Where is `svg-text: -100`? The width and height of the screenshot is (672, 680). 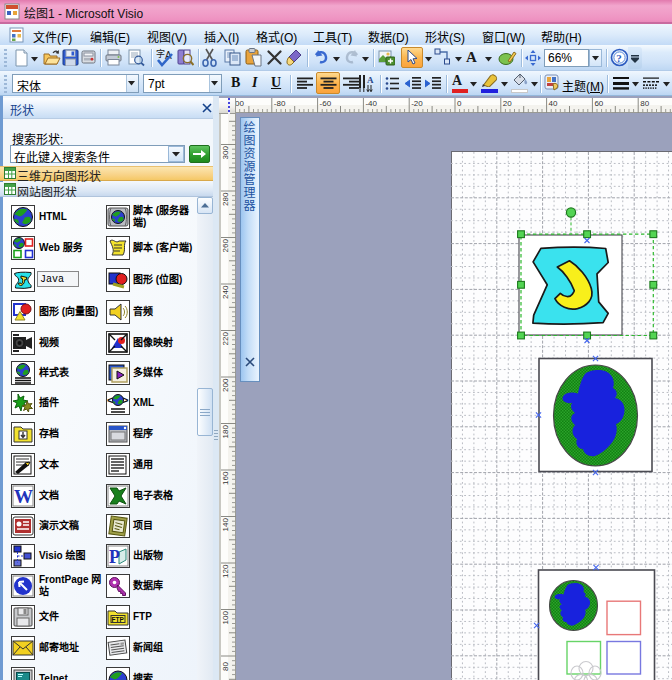
svg-text: -100 is located at coordinates (240, 104).